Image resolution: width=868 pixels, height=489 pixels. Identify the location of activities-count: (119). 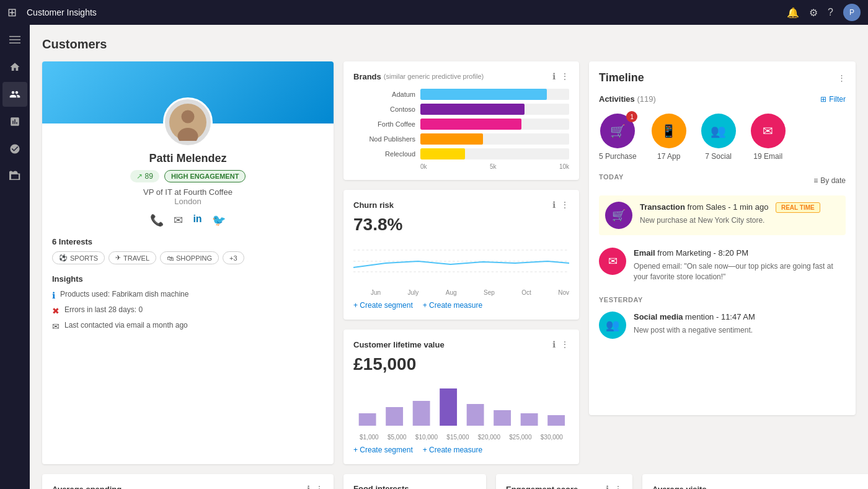
(646, 99).